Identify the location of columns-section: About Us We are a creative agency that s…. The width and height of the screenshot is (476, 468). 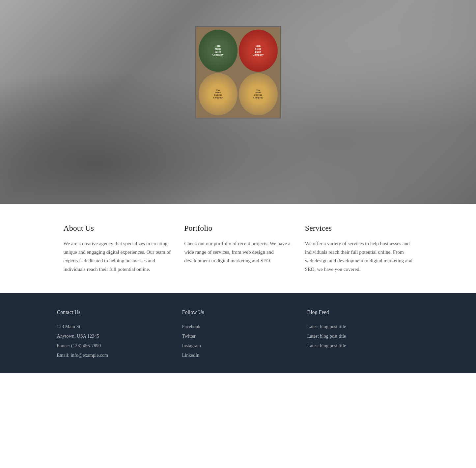
(238, 248).